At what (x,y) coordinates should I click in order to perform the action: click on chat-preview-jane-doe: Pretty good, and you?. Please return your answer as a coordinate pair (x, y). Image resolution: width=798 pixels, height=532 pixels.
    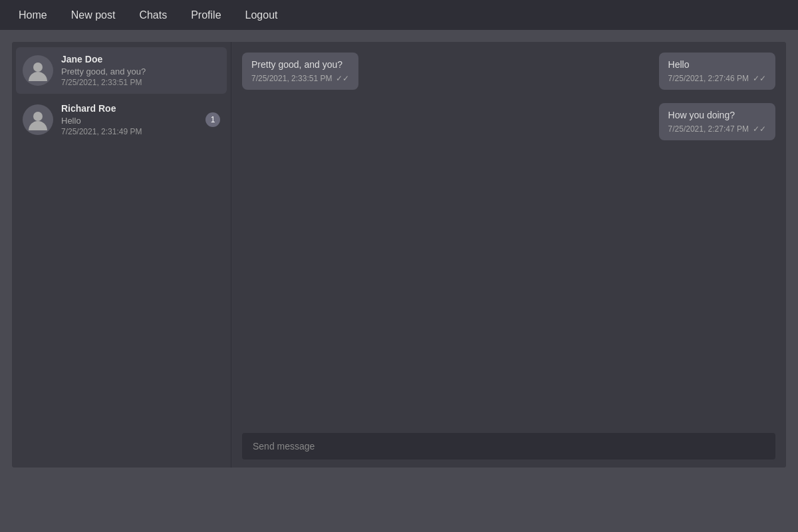
    Looking at the image, I should click on (141, 72).